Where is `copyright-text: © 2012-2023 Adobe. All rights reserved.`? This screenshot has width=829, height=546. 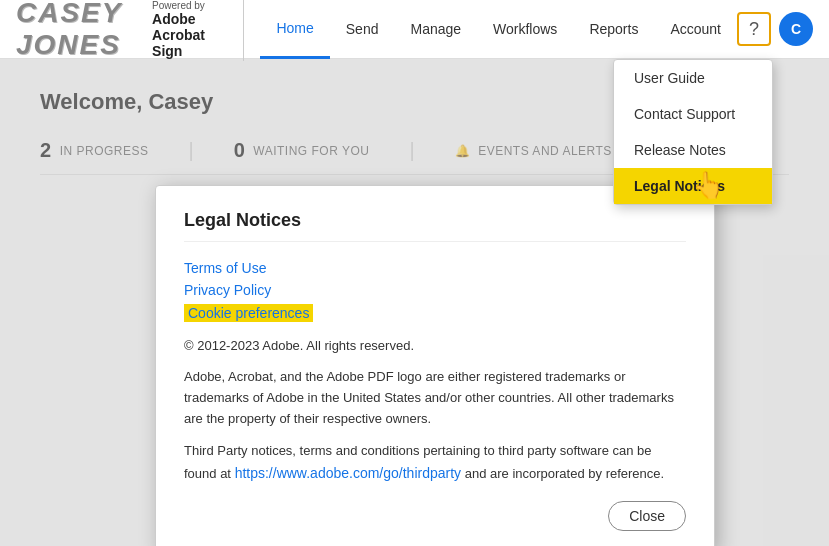 copyright-text: © 2012-2023 Adobe. All rights reserved. is located at coordinates (435, 346).